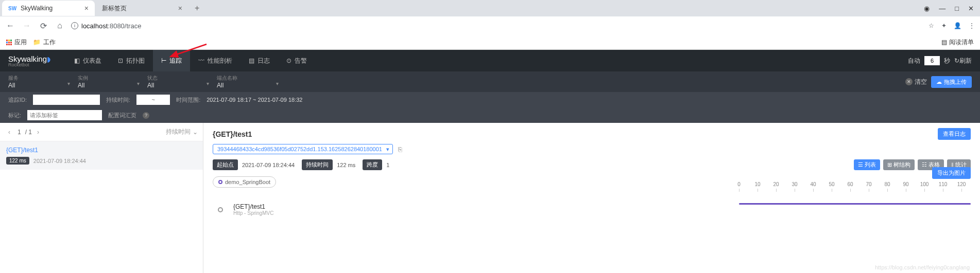 This screenshot has height=273, width=980. Describe the element at coordinates (952, 26) in the screenshot. I see `addr-right-controls: ☆ ✦ 👤 ⋮` at that location.